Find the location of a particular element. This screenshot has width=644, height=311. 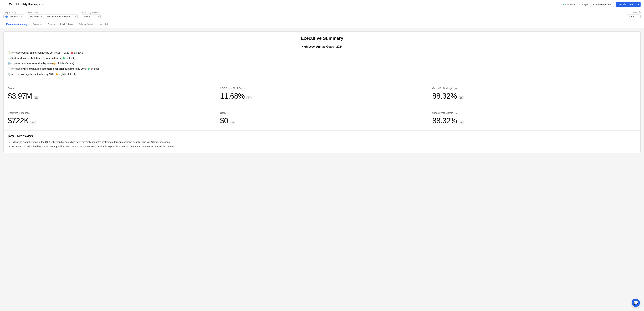

goal-3-status-dot is located at coordinates (54, 64).